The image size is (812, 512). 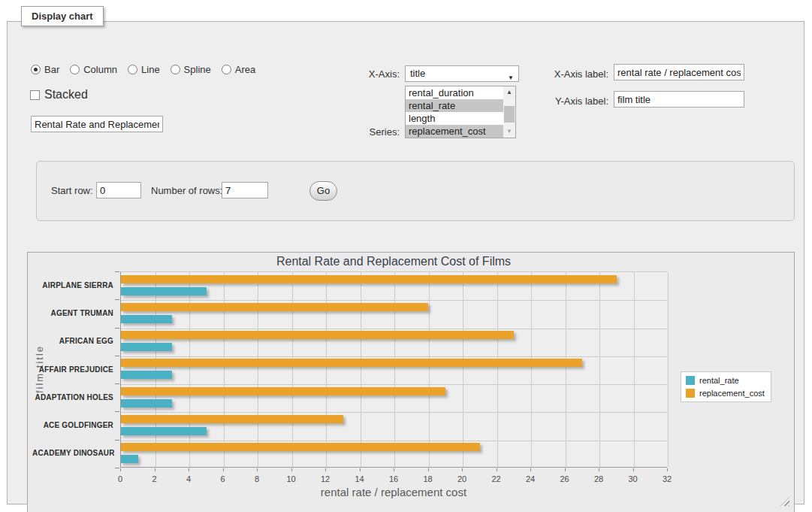 I want to click on number-of-rows-input, so click(x=245, y=190).